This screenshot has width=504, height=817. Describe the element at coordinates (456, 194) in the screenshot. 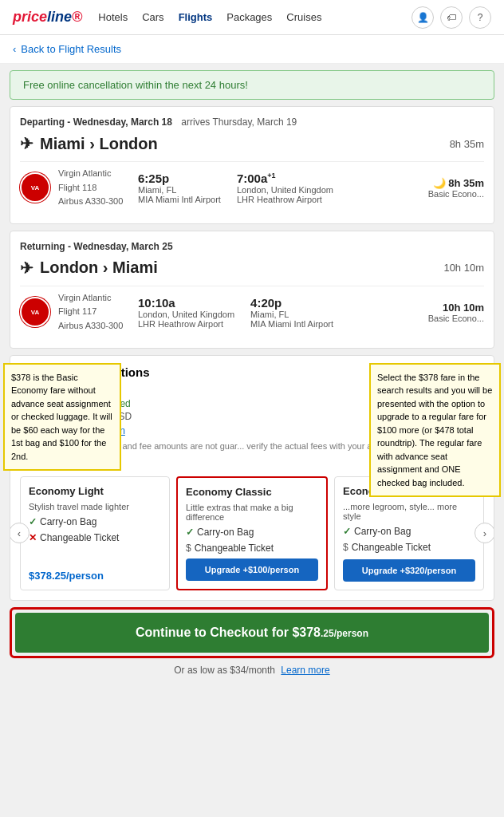

I see `departing-fare-class: Basic Econo...` at that location.